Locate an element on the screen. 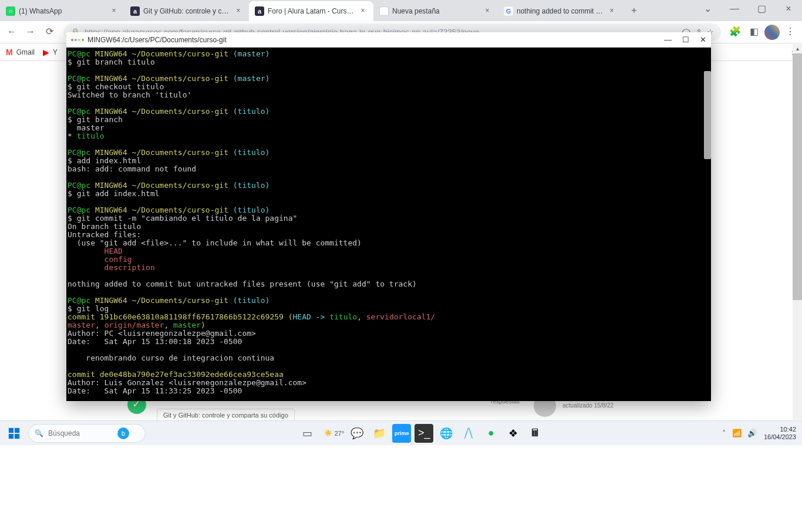  gmail-icon: M is located at coordinates (9, 52).